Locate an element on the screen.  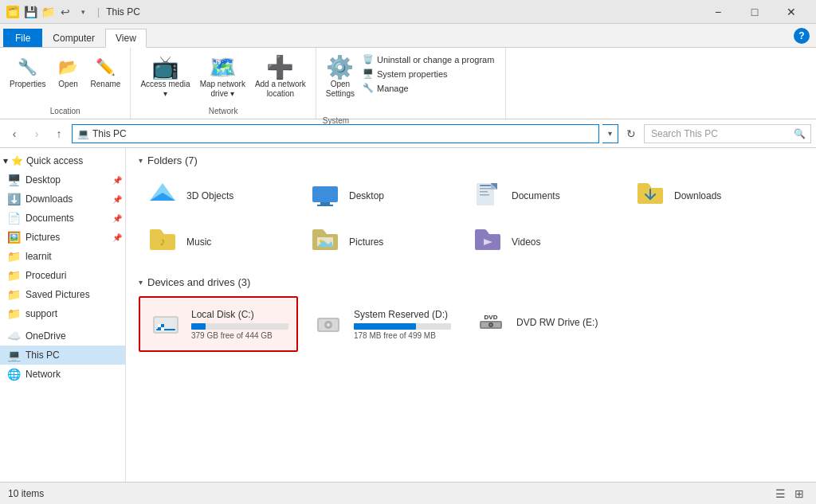
folders-grid: 3D Objects Desktop is located at coordinates (471, 219).